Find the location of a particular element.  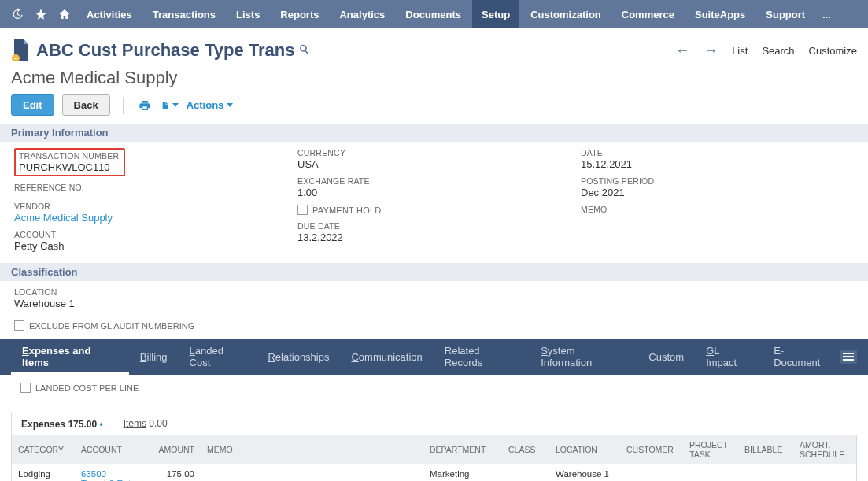

col-location: LOCATION is located at coordinates (585, 450).